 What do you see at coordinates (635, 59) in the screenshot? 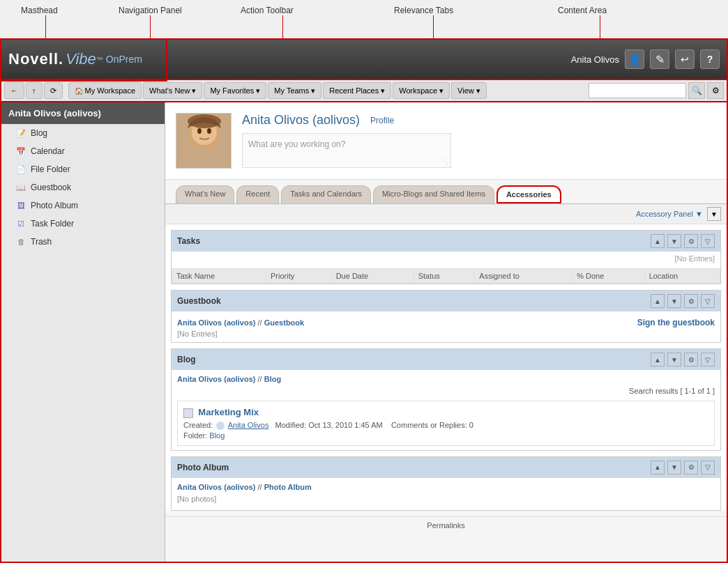
I see `profile-icon-btn: 👤` at bounding box center [635, 59].